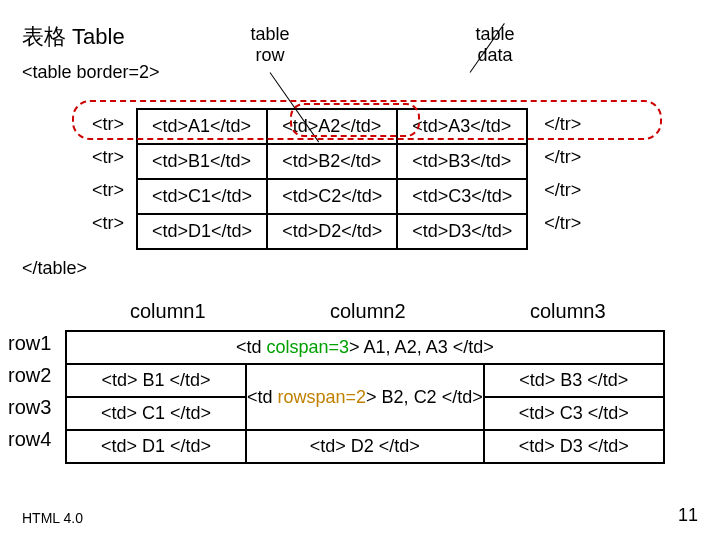 This screenshot has width=720, height=540. What do you see at coordinates (270, 45) in the screenshot?
I see `callout-table-row: table row` at bounding box center [270, 45].